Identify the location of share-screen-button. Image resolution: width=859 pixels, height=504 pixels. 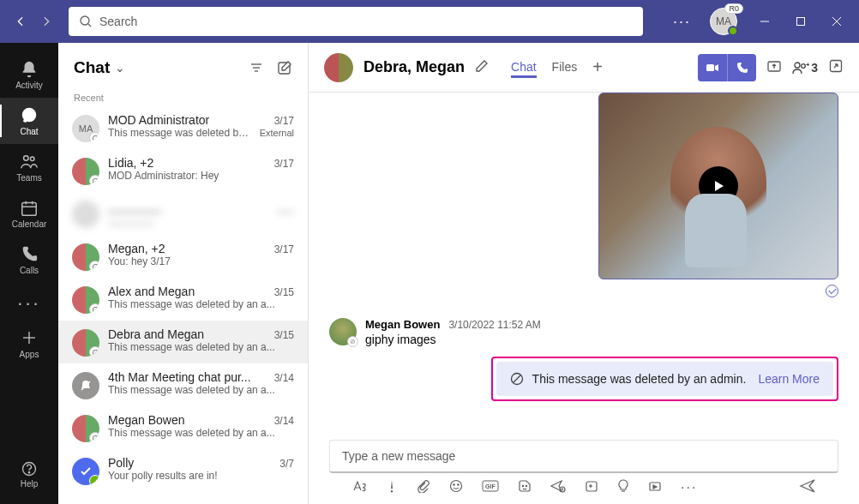
(774, 68).